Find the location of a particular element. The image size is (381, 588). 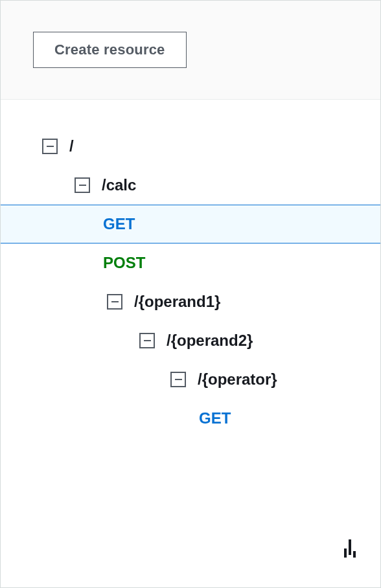

tree-node-label: /{operator} is located at coordinates (237, 379).